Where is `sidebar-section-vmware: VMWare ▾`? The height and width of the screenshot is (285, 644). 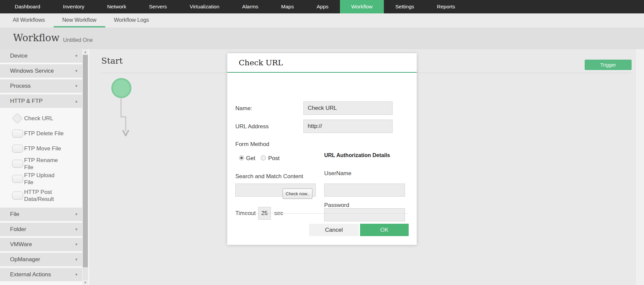 sidebar-section-vmware: VMWare ▾ is located at coordinates (41, 244).